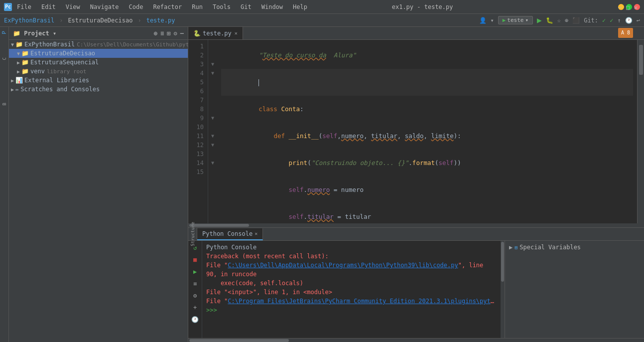 The image size is (644, 342). Describe the element at coordinates (195, 272) in the screenshot. I see `console-play-button: ▶` at that location.